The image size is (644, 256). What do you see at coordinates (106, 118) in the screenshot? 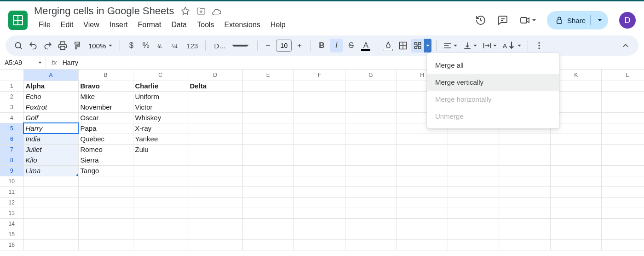
I see `cell: Oscar` at bounding box center [106, 118].